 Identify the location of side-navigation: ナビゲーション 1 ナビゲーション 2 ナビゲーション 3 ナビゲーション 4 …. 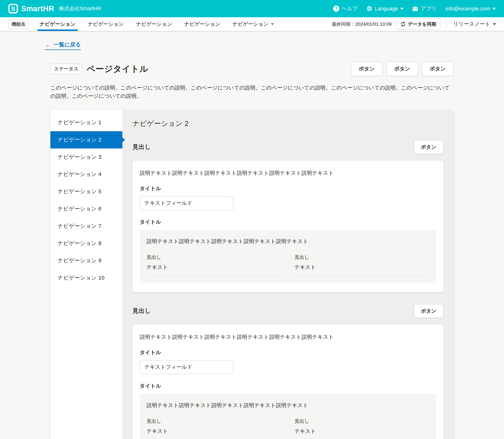
(86, 274).